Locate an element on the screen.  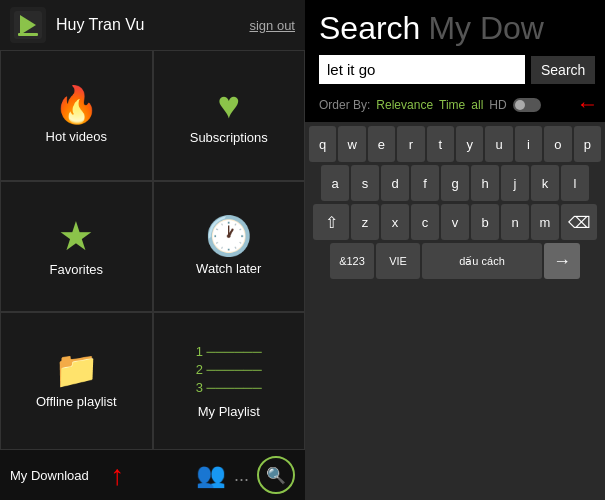
hd-label: HD is located at coordinates (498, 105).